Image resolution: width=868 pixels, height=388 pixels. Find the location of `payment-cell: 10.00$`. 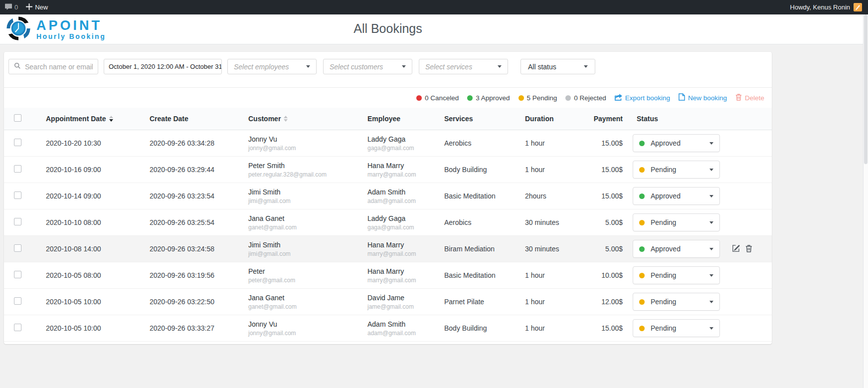

payment-cell: 10.00$ is located at coordinates (606, 275).